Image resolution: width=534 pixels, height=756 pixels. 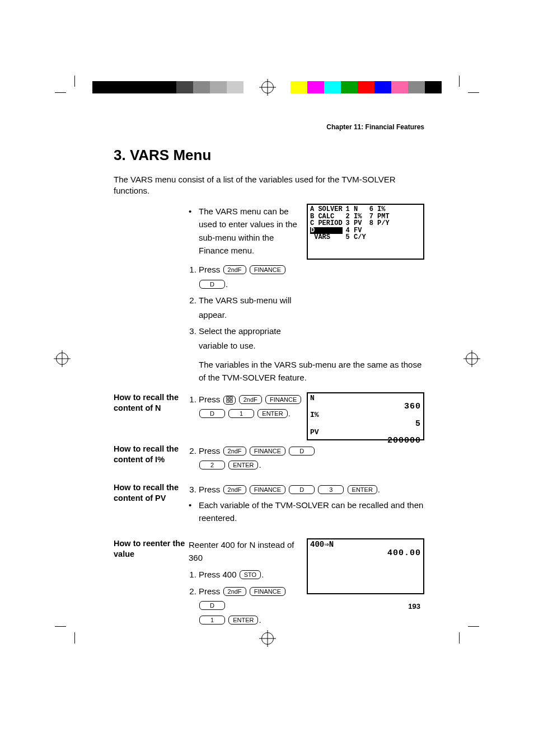 What do you see at coordinates (251, 575) in the screenshot?
I see `reenter-step-1: Press 400 STO.` at bounding box center [251, 575].